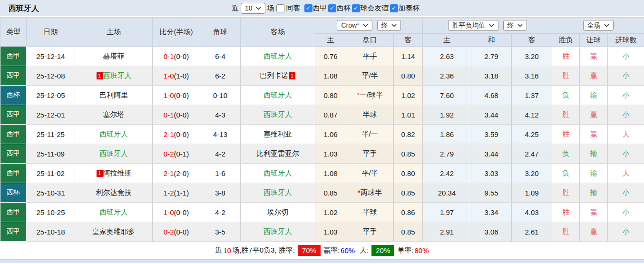 Image resolution: width=644 pixels, height=264 pixels. Describe the element at coordinates (492, 232) in the screenshot. I see `odds-draw-cell: 3.06` at that location.